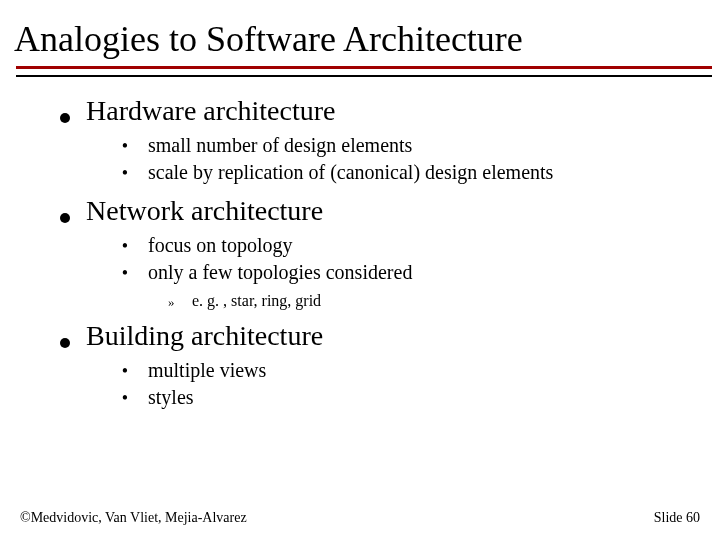  I want to click on lvl2-text: multiple views, so click(207, 370).